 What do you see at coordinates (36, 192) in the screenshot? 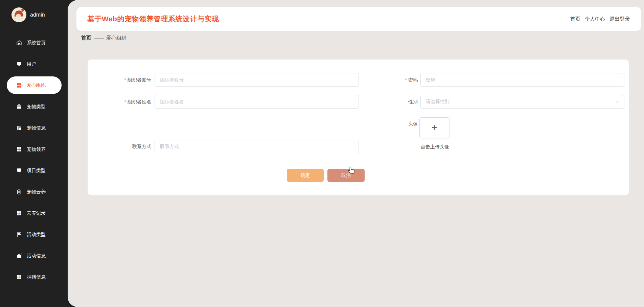
I see `sidebar-item-label: 宠物云养` at bounding box center [36, 192].